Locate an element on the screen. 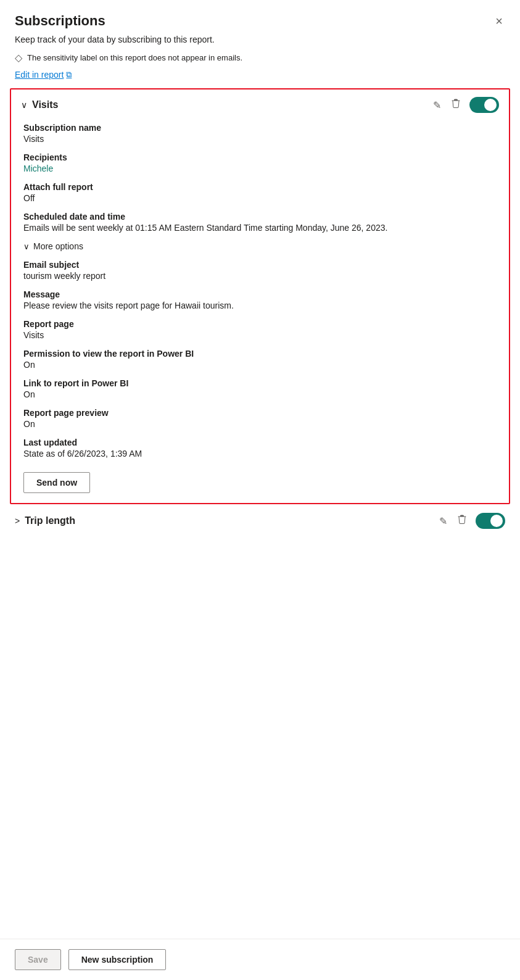  scheduled-value: Emails will be sent weekly at 01:15 AM E… is located at coordinates (260, 228).